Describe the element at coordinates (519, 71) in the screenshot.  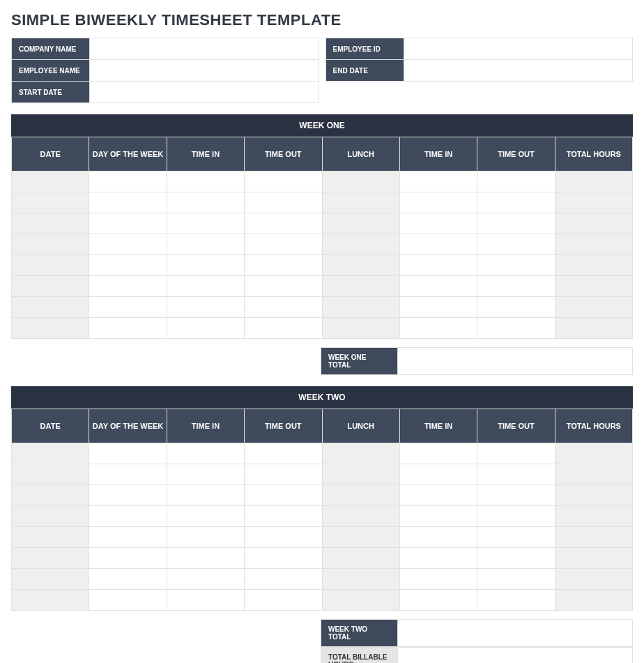
I see `end-date-field` at that location.